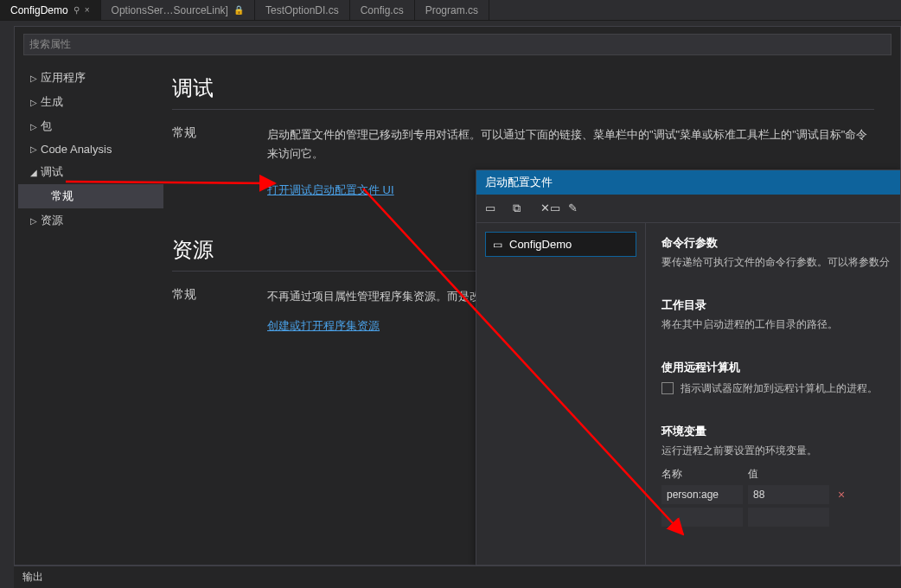 The width and height of the screenshot is (901, 588). Describe the element at coordinates (457, 577) in the screenshot. I see `output-panel-header: 输出` at that location.